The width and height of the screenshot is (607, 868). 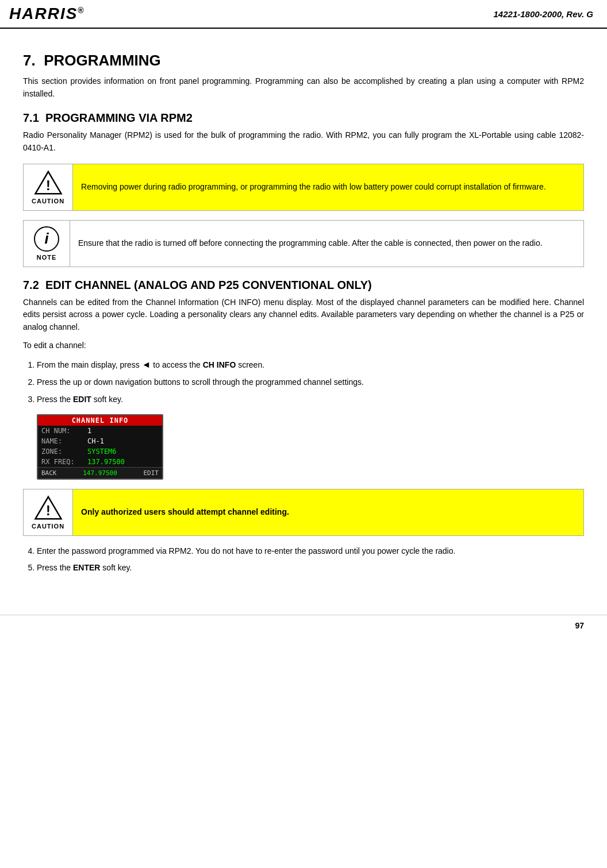 What do you see at coordinates (151, 473) in the screenshot?
I see `footer-edit: EDIT` at bounding box center [151, 473].